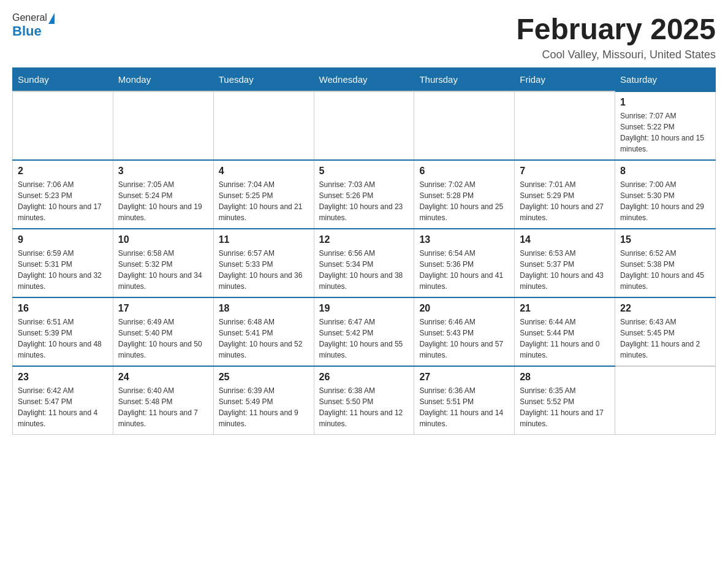 The height and width of the screenshot is (563, 728). I want to click on day-info: Sunrise: 7:01 AM Sunset: 5:29 PM Dayligh…, so click(565, 201).